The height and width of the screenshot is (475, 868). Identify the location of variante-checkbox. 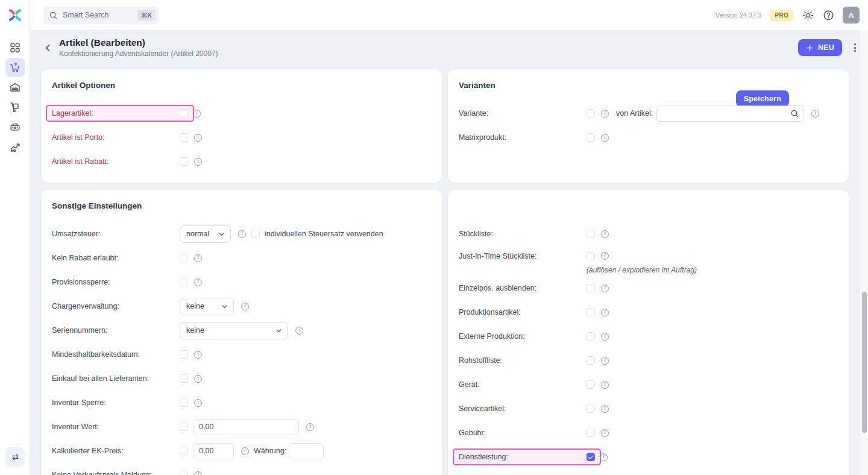
(591, 113).